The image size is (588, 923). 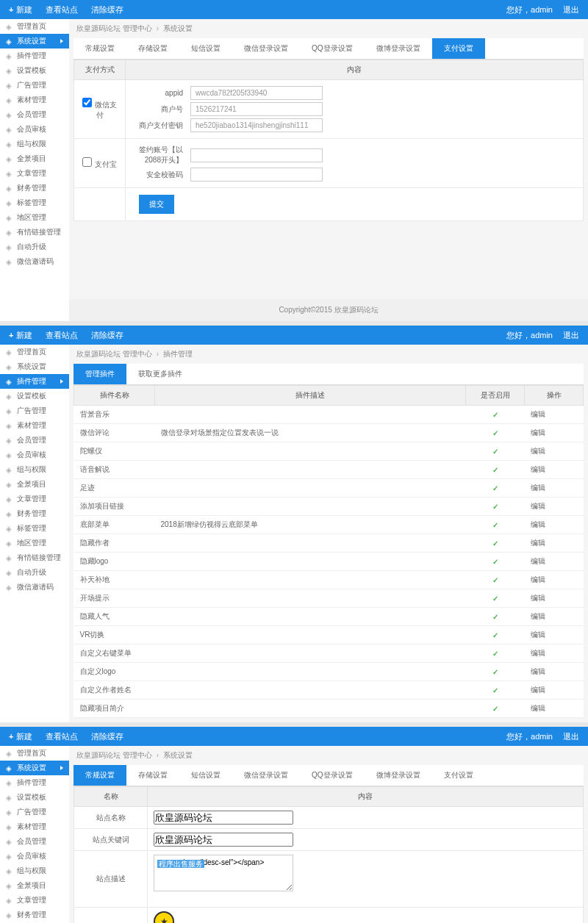 What do you see at coordinates (257, 125) in the screenshot?
I see `key-input` at bounding box center [257, 125].